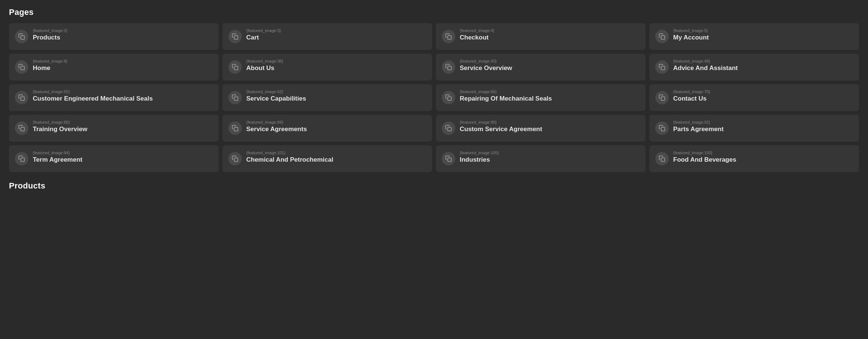  Describe the element at coordinates (434, 98) in the screenshot. I see `pages-row-2: {featured_image:55} Customer Engineered …` at that location.